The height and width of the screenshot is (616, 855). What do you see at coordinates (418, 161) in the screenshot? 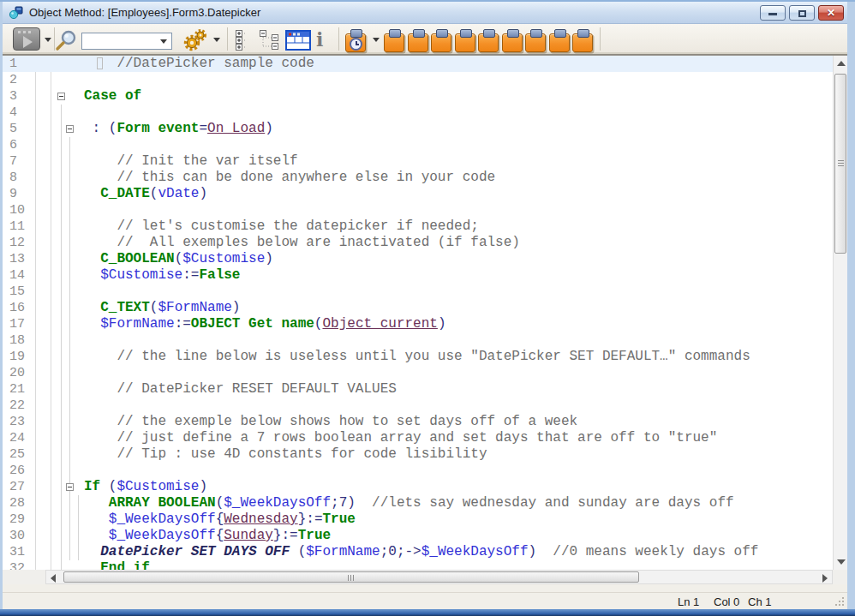
I see `code-line: 7 // Init the var itself` at bounding box center [418, 161].